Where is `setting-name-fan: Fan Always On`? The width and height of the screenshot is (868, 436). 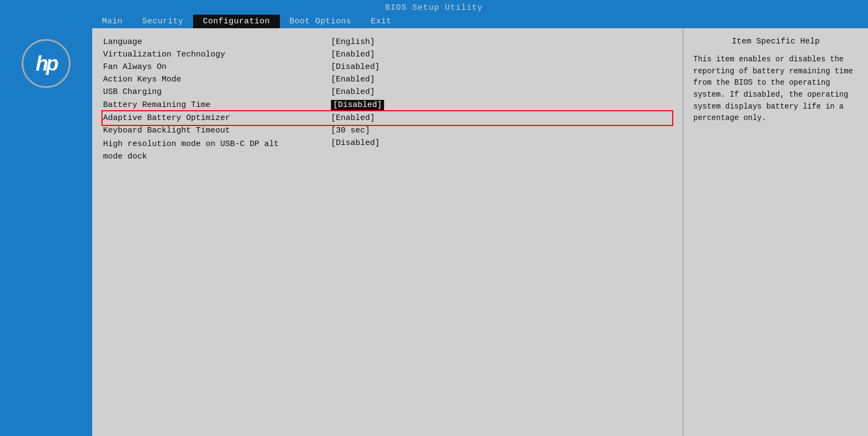 setting-name-fan: Fan Always On is located at coordinates (217, 67).